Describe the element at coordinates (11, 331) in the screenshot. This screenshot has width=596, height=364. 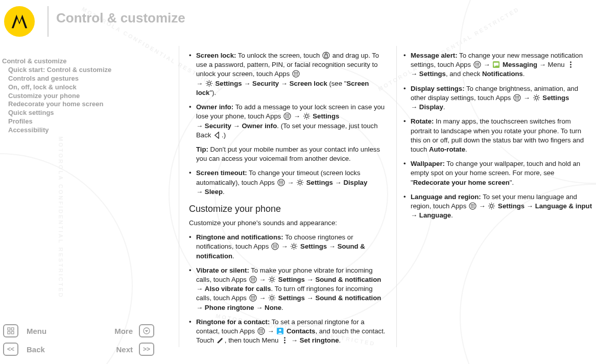
I see `menu-icon` at that location.